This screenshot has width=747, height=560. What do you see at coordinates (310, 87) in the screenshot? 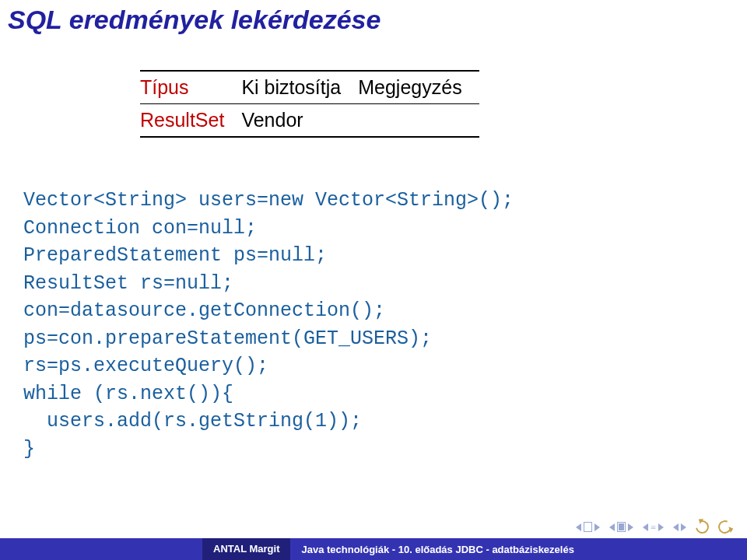
I see `table-header-row: Típus Ki biztosítja Megjegyzés` at bounding box center [310, 87].